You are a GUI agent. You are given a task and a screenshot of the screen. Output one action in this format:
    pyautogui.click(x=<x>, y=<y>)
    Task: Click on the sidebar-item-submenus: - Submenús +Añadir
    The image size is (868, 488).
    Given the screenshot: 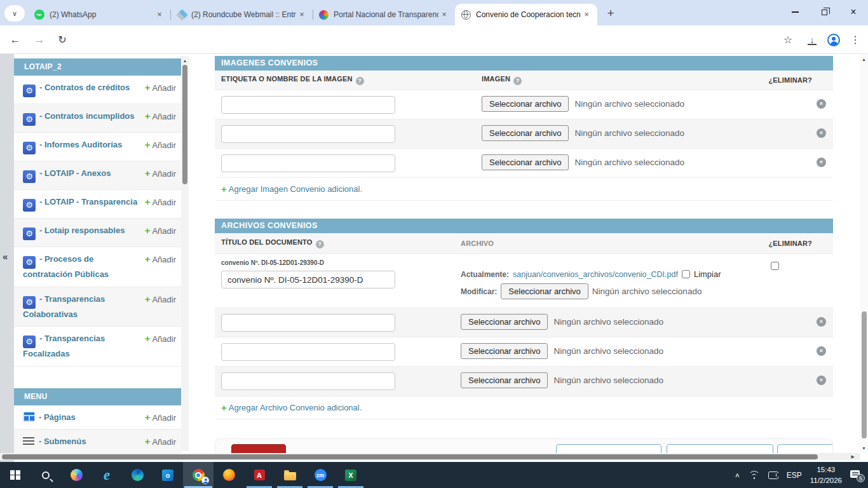 What is the action you would take?
    pyautogui.click(x=98, y=442)
    